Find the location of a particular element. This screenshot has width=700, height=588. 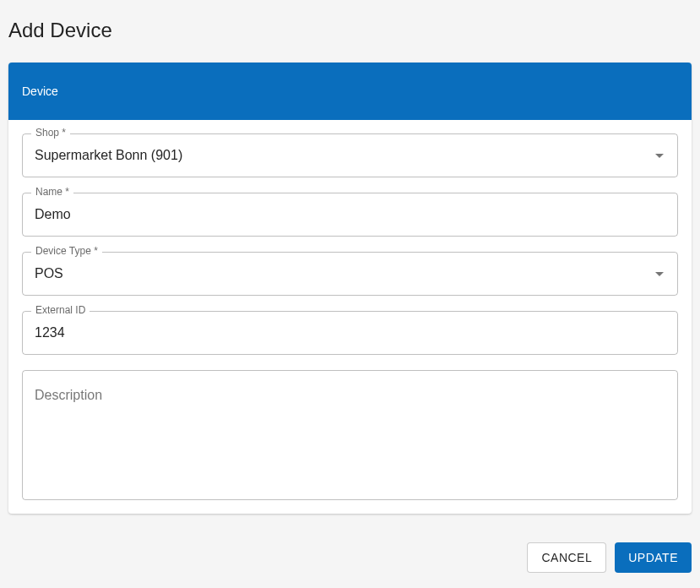

external-id-input is located at coordinates (350, 333).